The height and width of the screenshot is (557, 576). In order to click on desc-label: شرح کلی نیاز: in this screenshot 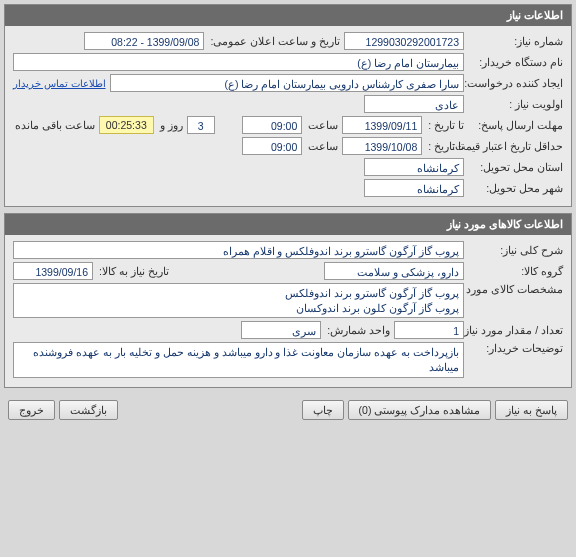, I will do `click(516, 250)`.